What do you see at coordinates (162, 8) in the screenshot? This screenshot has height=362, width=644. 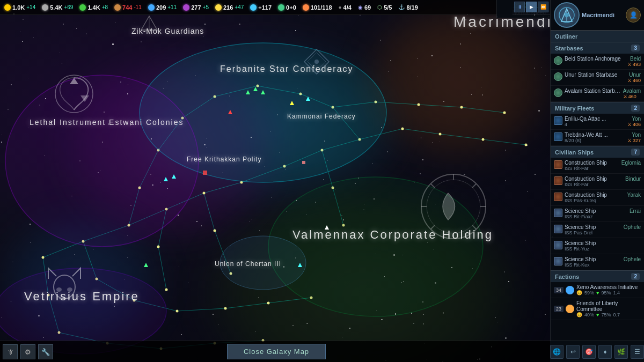 I see `resource-consumer: 209 +11` at bounding box center [162, 8].